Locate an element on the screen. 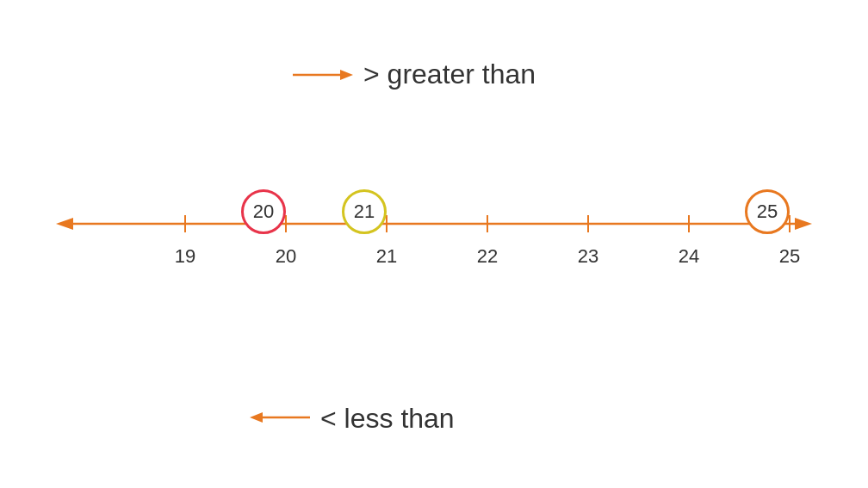  number-20-label: 20 is located at coordinates (286, 256).